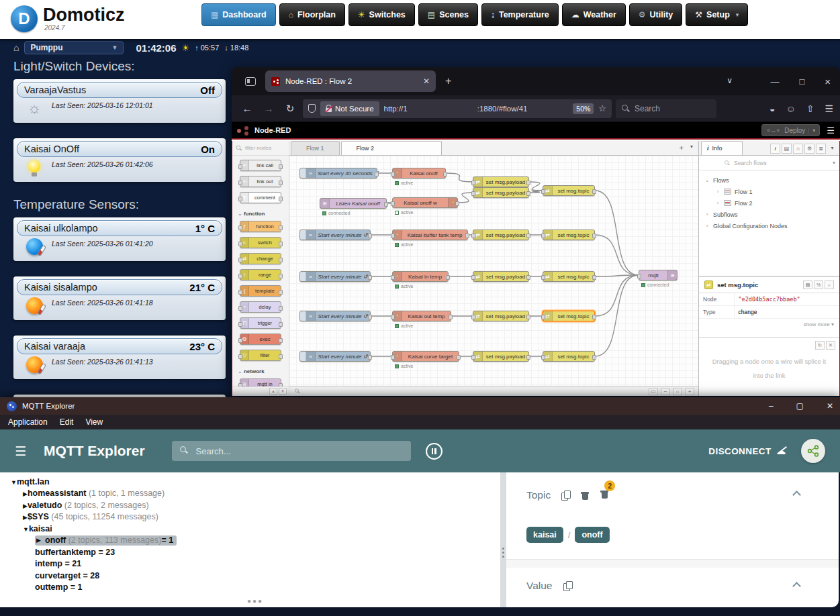  I want to click on connection-profile-button, so click(813, 451).